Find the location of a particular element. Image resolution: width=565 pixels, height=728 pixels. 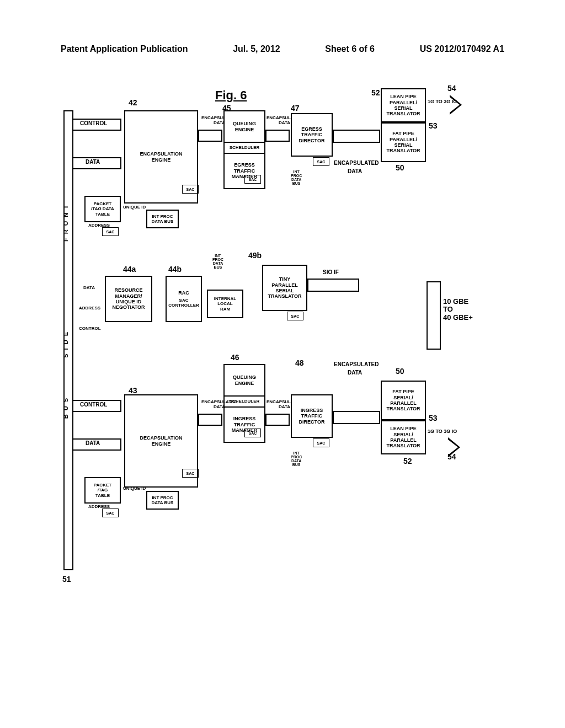

ref-51: 51 is located at coordinates (67, 579).